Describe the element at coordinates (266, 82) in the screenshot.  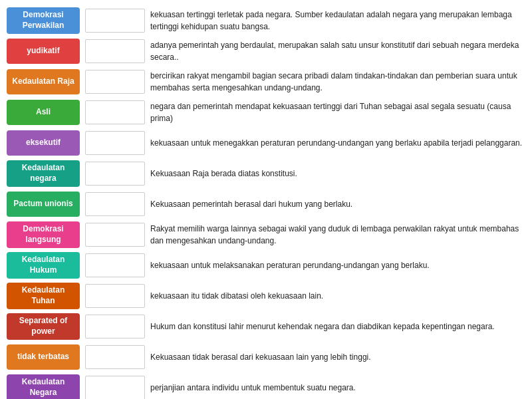
I see `table-row: Kedaulatan Rajabercirikan rakyat mengamb…` at that location.